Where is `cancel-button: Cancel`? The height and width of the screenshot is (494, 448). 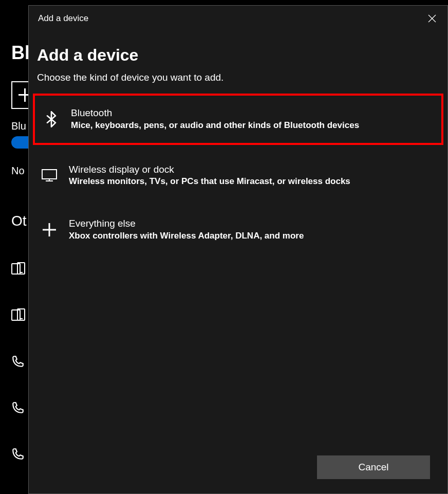 cancel-button: Cancel is located at coordinates (374, 467).